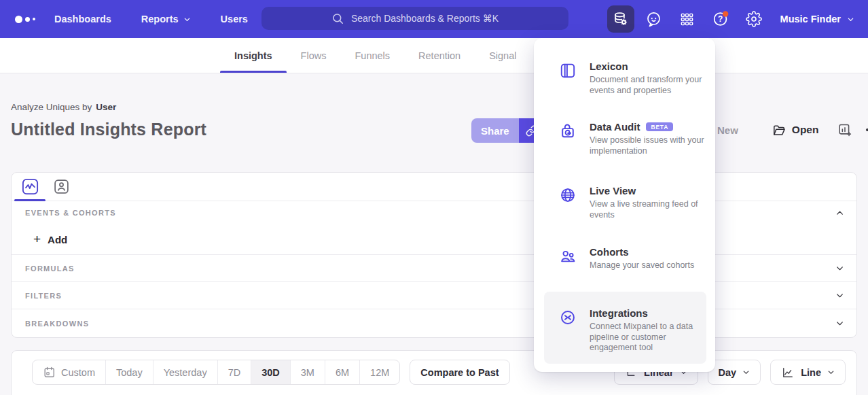 The height and width of the screenshot is (395, 868). What do you see at coordinates (216, 373) in the screenshot?
I see `date-range-segmented-control: Custom Today Yesterday 7D 30D 3M 6M 12M` at bounding box center [216, 373].